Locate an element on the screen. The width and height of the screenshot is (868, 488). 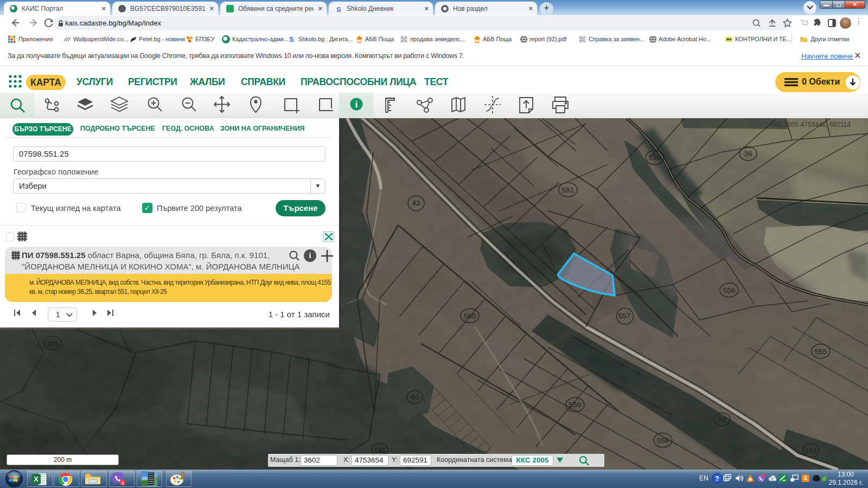
svg-text: ККС 2005 4753446, 692114 is located at coordinates (810, 125).